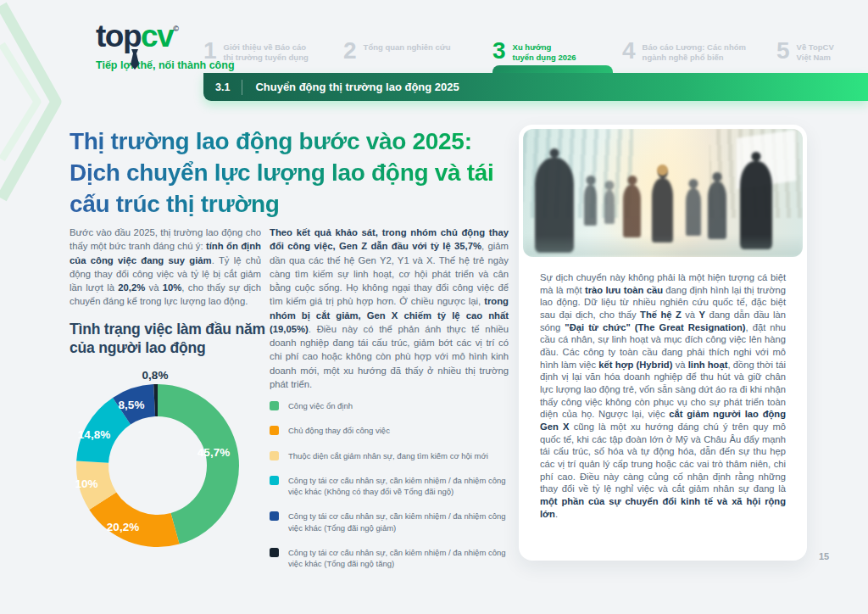  I want to click on intro-paragraph: Bước vào đầu 2025, thị trường lao động c…, so click(165, 267).